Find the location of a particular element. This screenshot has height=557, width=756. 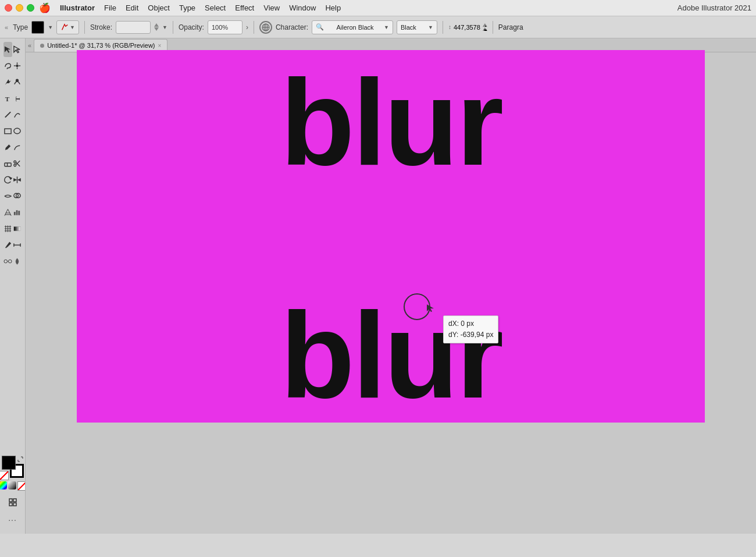

gradient-tool is located at coordinates (17, 229).